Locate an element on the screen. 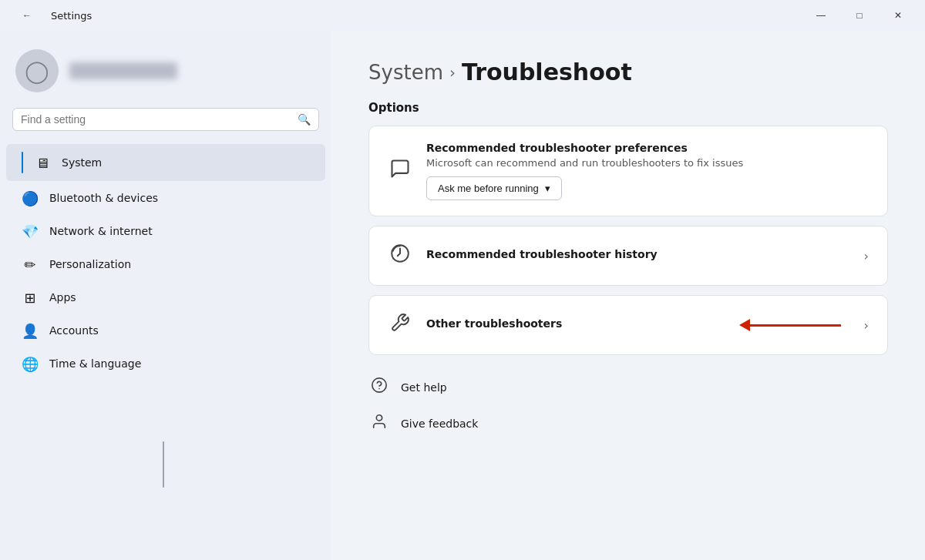 This screenshot has width=925, height=560. bottom-links: Get help Give feedback is located at coordinates (628, 405).